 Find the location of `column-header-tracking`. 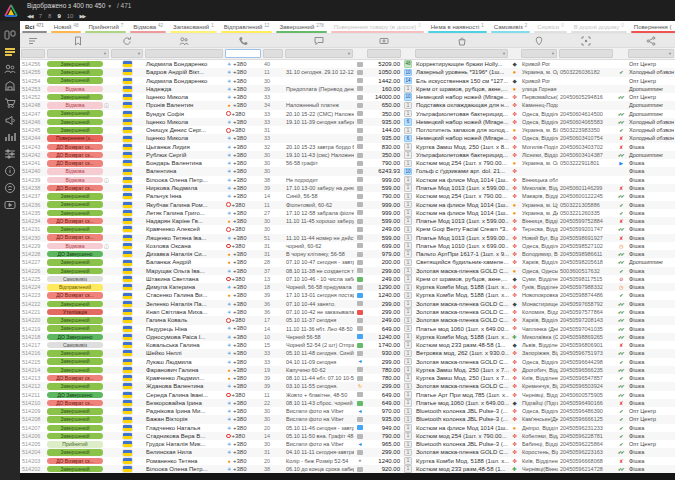

column-header-tracking is located at coordinates (586, 40).